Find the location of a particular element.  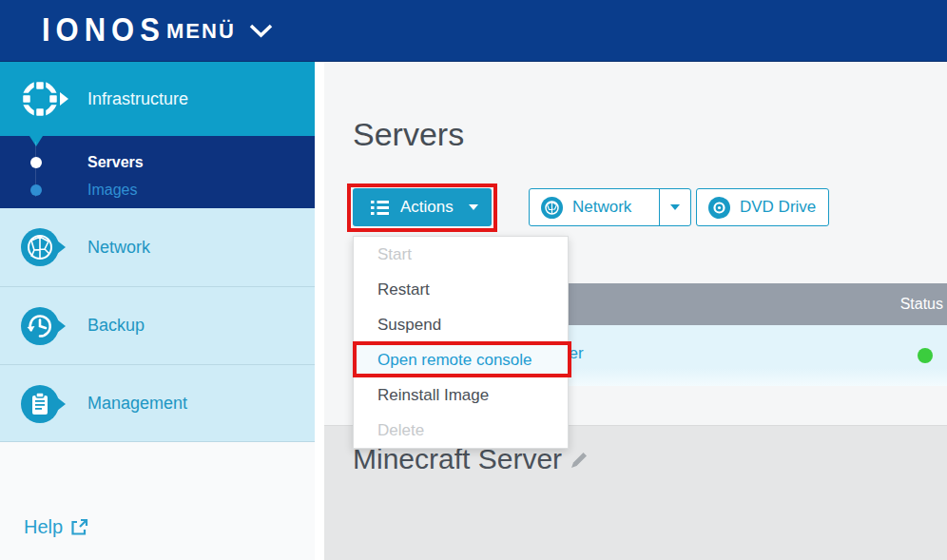

menu-item-open-remote-console: Open remote console is located at coordinates (460, 359).